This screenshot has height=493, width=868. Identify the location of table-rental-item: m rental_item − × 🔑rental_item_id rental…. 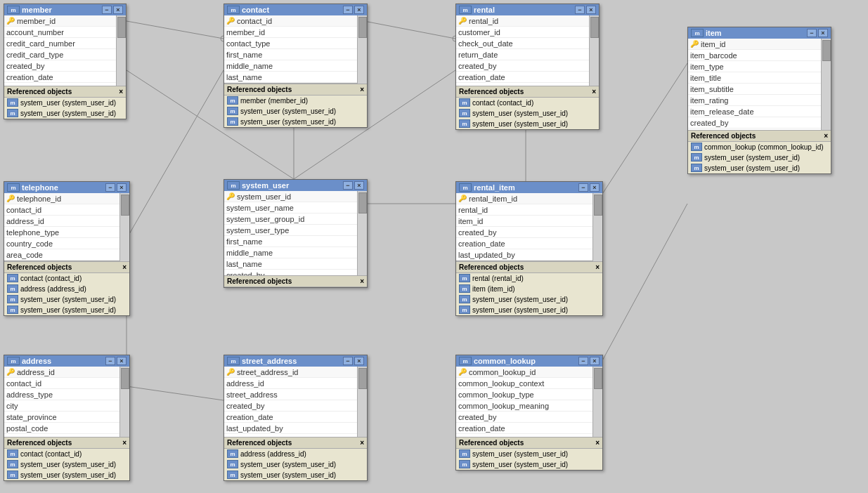
(529, 249).